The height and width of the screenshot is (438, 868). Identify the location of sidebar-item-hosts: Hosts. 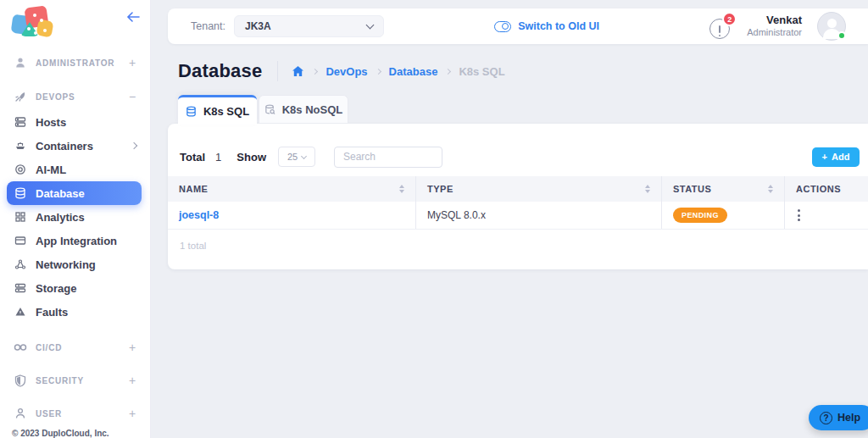
(75, 122).